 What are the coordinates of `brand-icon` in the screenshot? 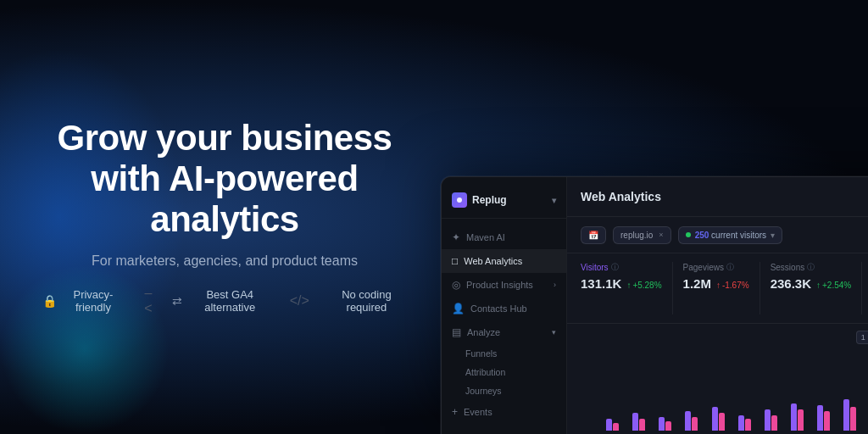 It's located at (459, 200).